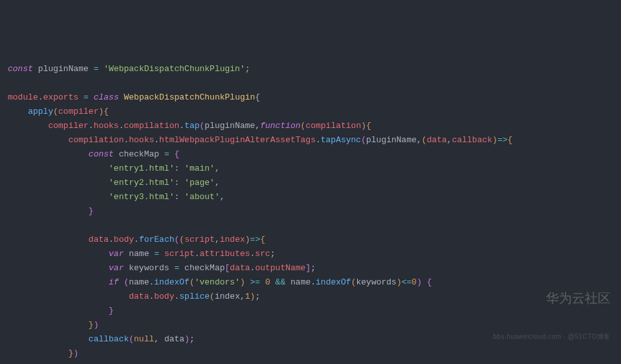 This screenshot has width=621, height=364. Describe the element at coordinates (174, 69) in the screenshot. I see `str-pluginName: 'WebpackDispatchChunkPlugin'` at that location.